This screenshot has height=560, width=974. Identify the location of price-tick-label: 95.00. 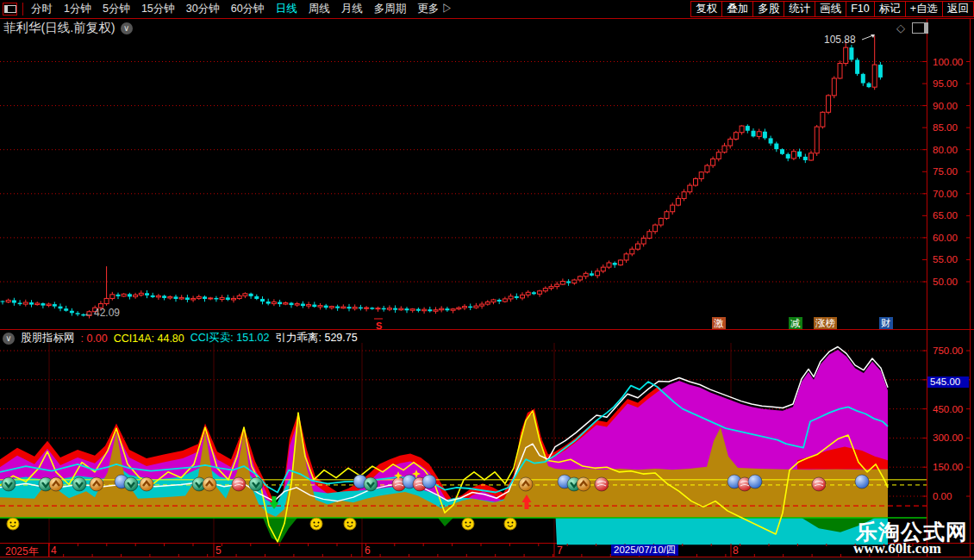
(945, 84).